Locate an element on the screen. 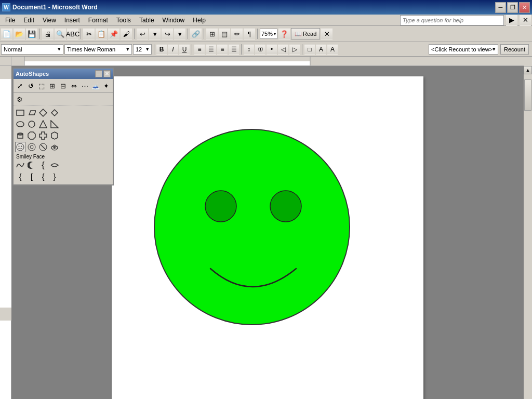  as-cross is located at coordinates (43, 136).